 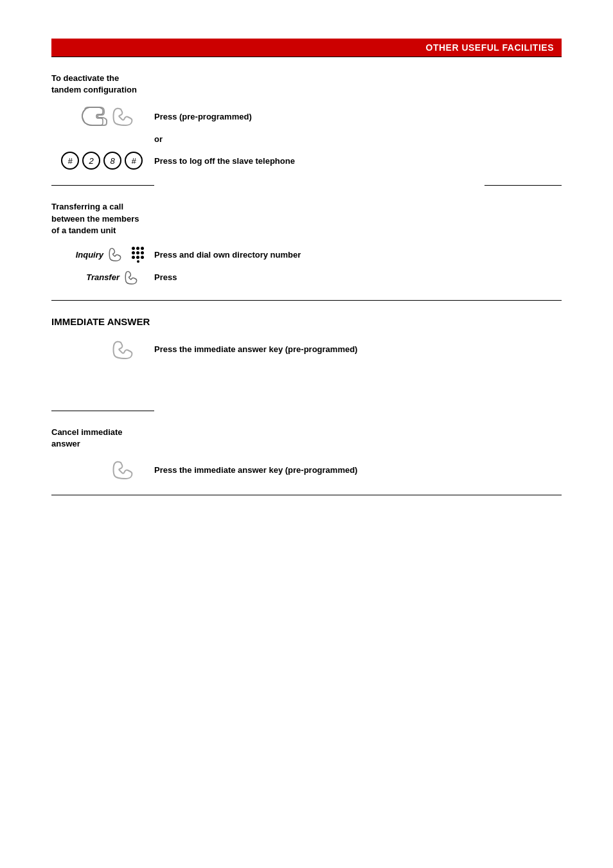 I want to click on or-text: or, so click(x=358, y=139).